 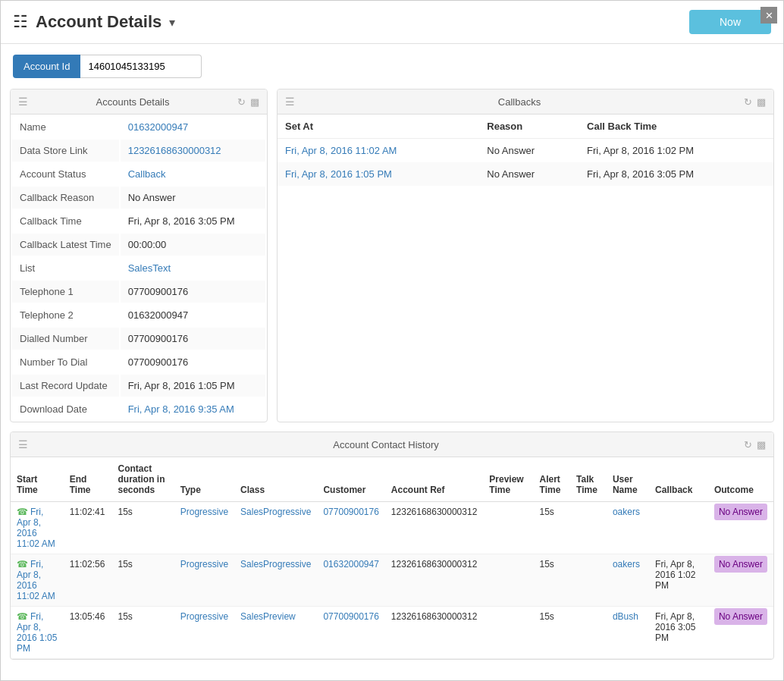 I want to click on detail-label: Data Store Link, so click(x=65, y=150).